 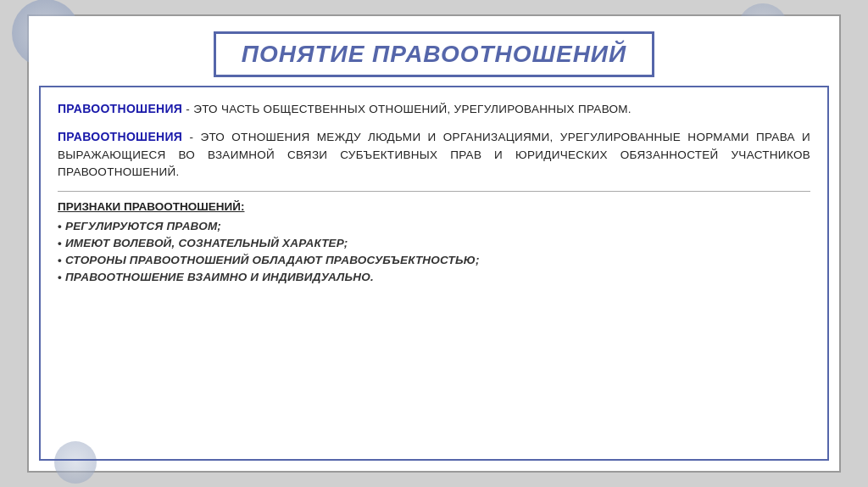 I want to click on sign-text-4: ПРАВООТНОШЕНИЕ ВЗАИМНО И ИНДИВИДУАЛЬНО., so click(x=220, y=277).